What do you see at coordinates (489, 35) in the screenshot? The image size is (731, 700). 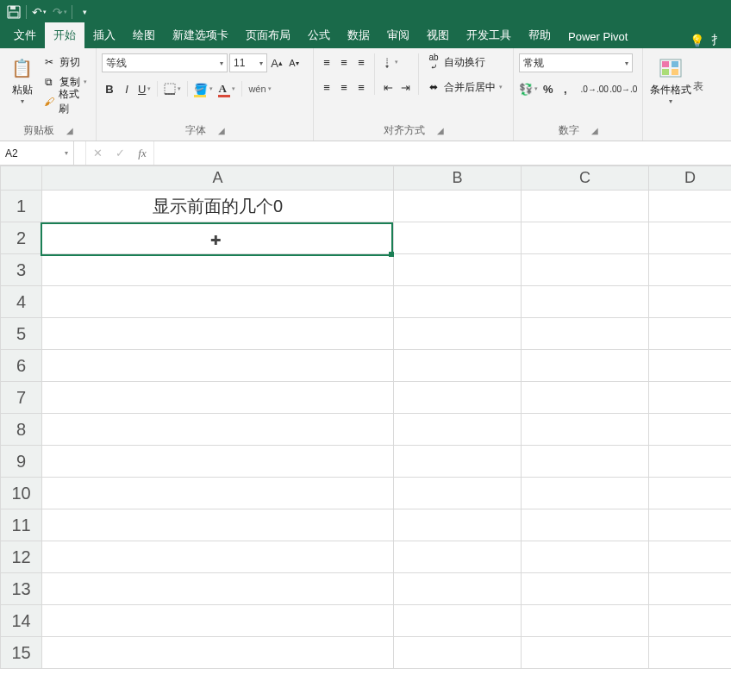 I see `tab-developer: 开发工具` at bounding box center [489, 35].